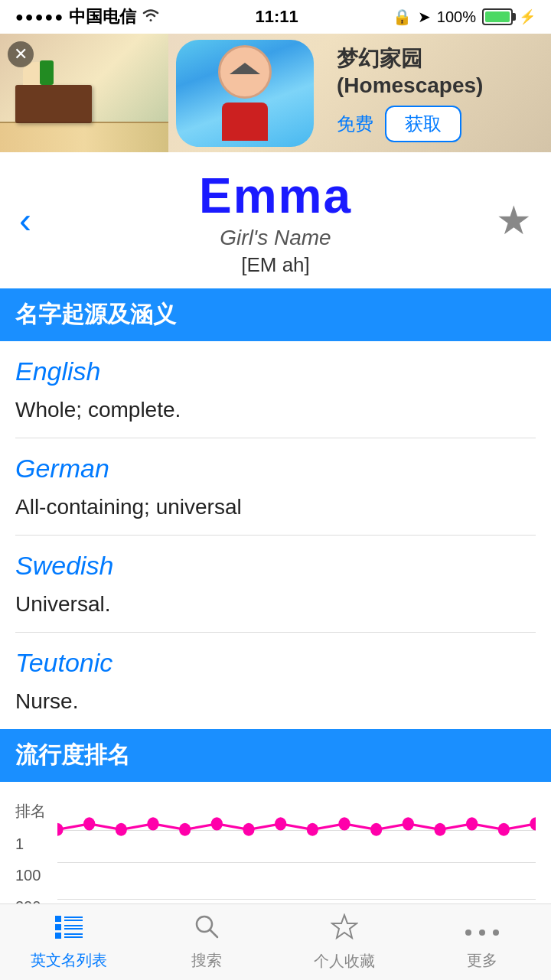  Describe the element at coordinates (456, 17) in the screenshot. I see `battery-percent: 100%` at that location.